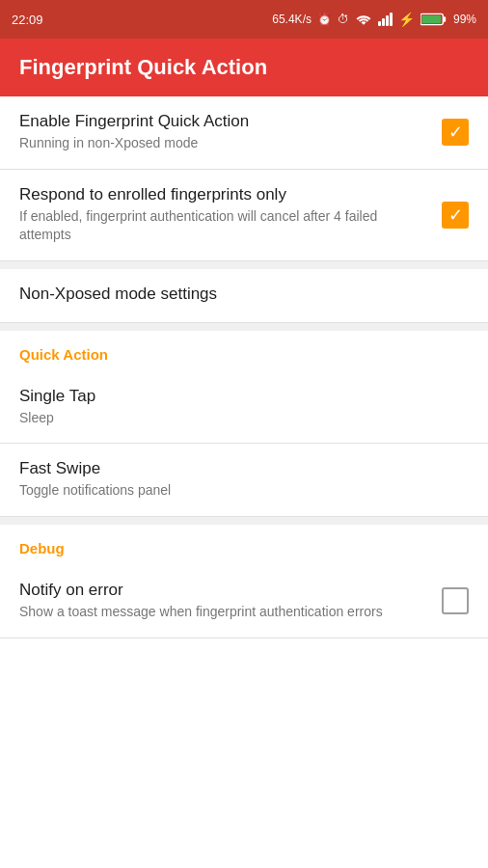 This screenshot has height=868, width=488. I want to click on setting-single-tap-title: Single Tap, so click(238, 396).